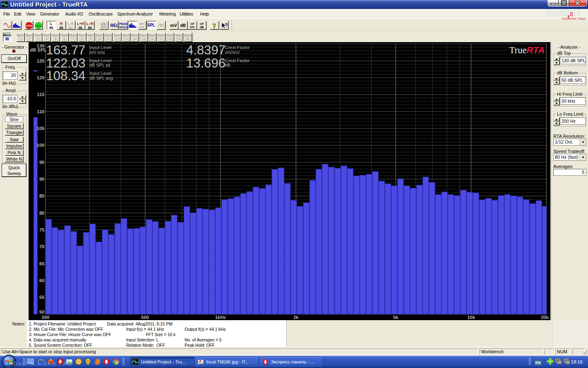 The height and width of the screenshot is (368, 588). I want to click on quicklaunch-opera-icon, so click(106, 362).